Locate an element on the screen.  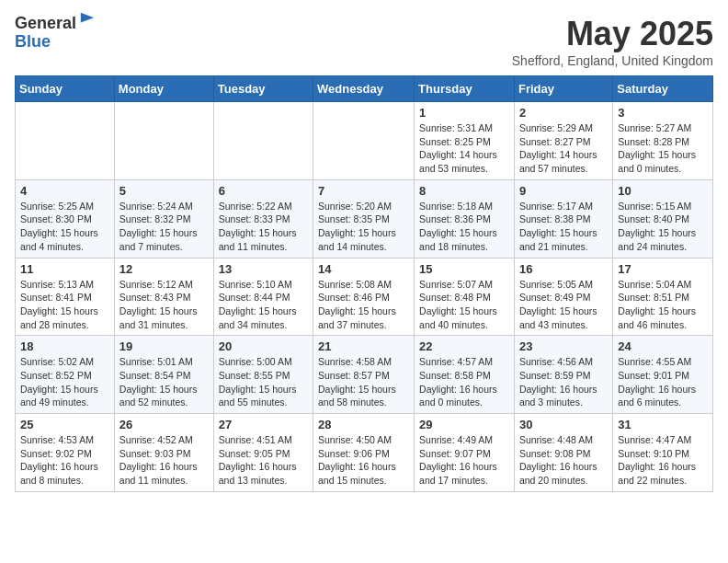
month-title: May 2025 is located at coordinates (612, 34).